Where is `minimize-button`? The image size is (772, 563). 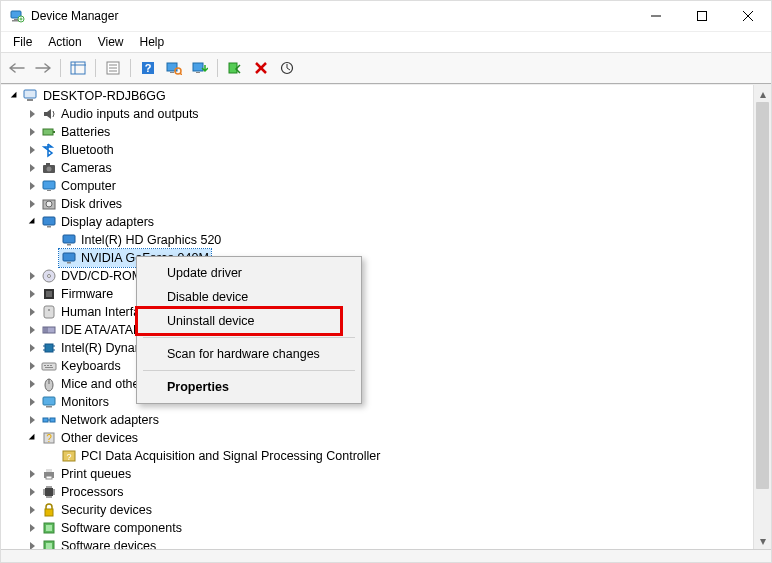 minimize-button is located at coordinates (656, 16).